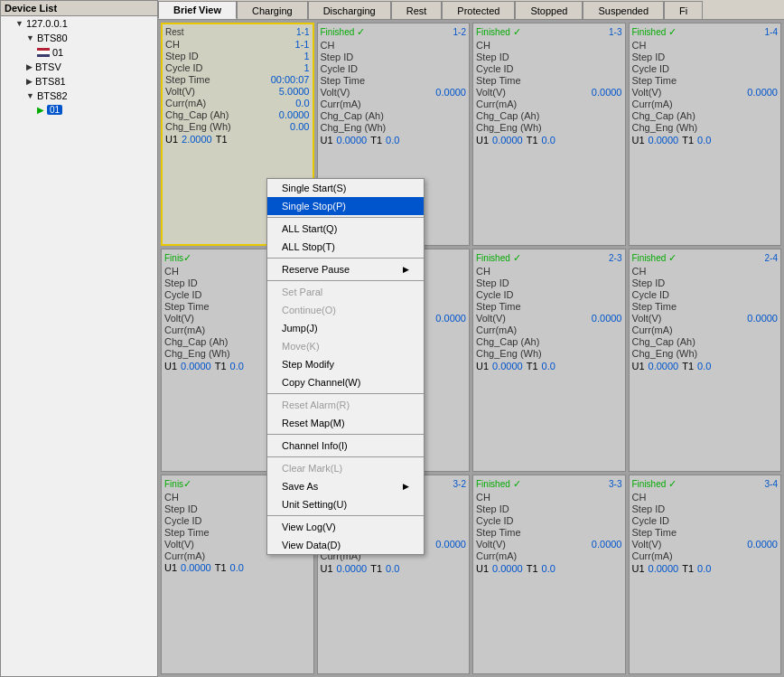 Image resolution: width=784 pixels, height=677 pixels. Describe the element at coordinates (31, 96) in the screenshot. I see `expand-arrow: ▼` at that location.